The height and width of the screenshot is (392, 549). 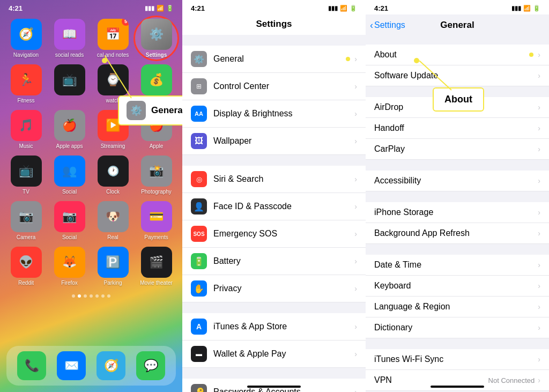 What do you see at coordinates (70, 130) in the screenshot?
I see `app-apple-apps: 🍎 Apple apps` at bounding box center [70, 130].